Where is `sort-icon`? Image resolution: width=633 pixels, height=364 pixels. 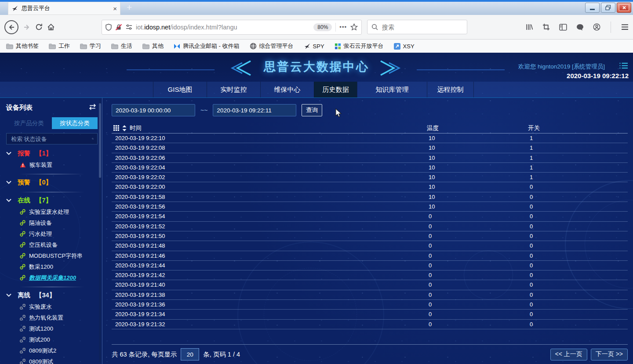
sort-icon is located at coordinates (124, 128).